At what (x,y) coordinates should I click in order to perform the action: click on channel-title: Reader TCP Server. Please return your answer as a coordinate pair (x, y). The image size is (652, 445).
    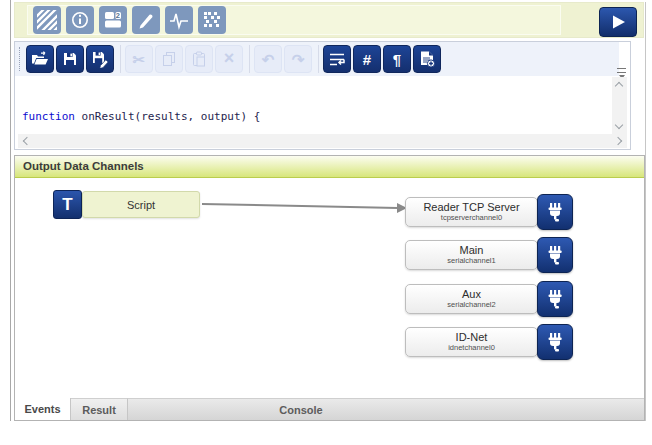
    Looking at the image, I should click on (472, 207).